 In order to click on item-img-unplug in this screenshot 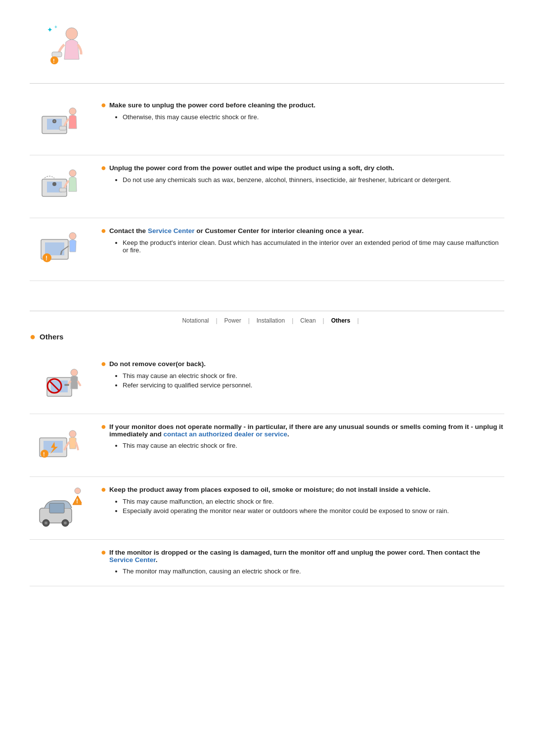, I will do `click(59, 124)`.